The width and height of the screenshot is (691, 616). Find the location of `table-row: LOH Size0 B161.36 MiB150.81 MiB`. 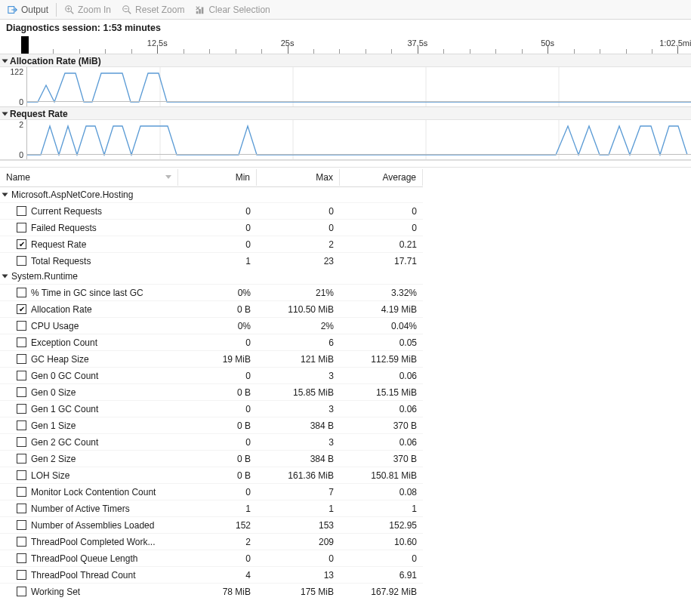

table-row: LOH Size0 B161.36 MiB150.81 MiB is located at coordinates (211, 475).